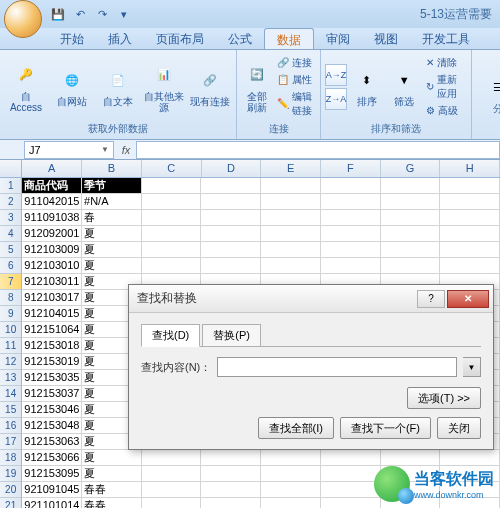 Image resolution: width=500 pixels, height=508 pixels. What do you see at coordinates (311, 299) in the screenshot?
I see `dialog-titlebar: 查找和替换 ? ✕` at bounding box center [311, 299].